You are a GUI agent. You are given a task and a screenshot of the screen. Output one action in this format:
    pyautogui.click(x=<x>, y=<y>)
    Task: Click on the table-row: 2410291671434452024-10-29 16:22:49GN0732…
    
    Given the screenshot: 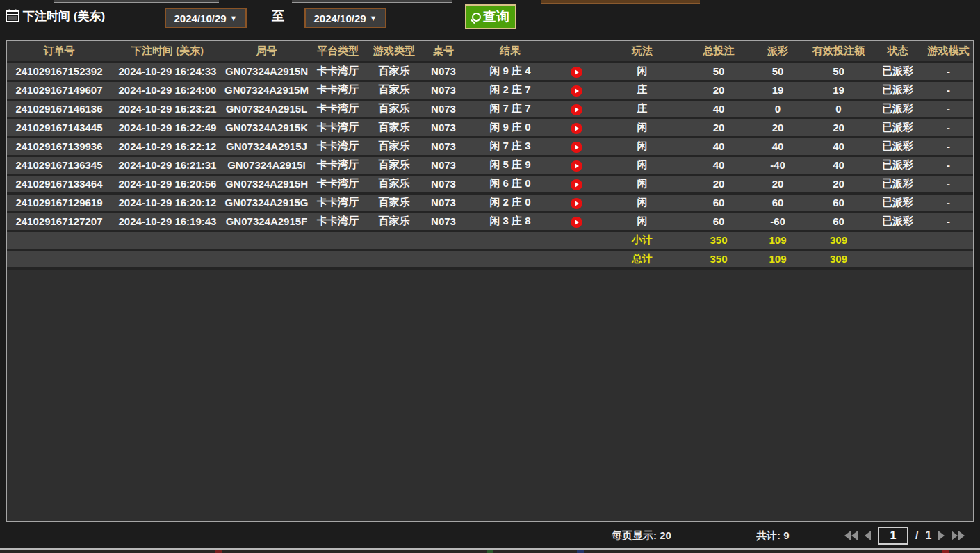 What is the action you would take?
    pyautogui.click(x=490, y=128)
    